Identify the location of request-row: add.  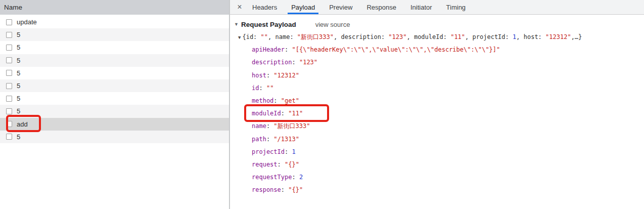
(114, 124).